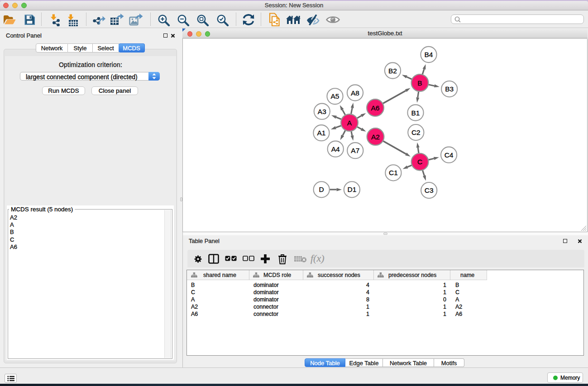  What do you see at coordinates (416, 132) in the screenshot?
I see `svg-text: C2` at bounding box center [416, 132].